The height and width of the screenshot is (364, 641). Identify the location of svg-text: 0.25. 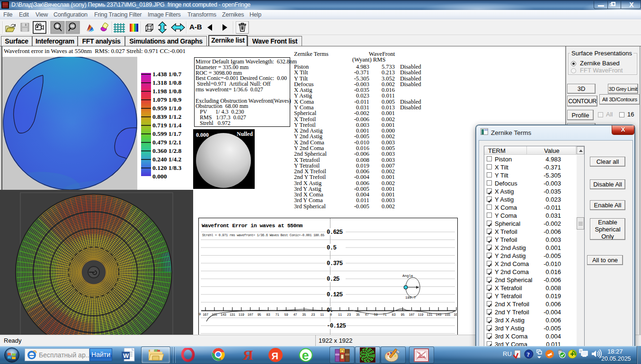
(333, 279).